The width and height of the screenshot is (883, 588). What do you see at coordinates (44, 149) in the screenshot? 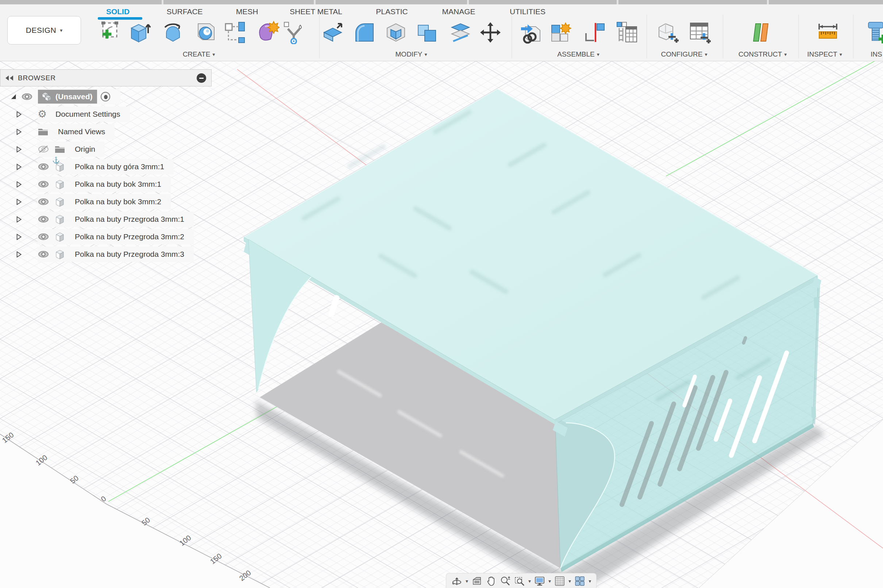
I see `visibility-hidden-eye-icon` at bounding box center [44, 149].